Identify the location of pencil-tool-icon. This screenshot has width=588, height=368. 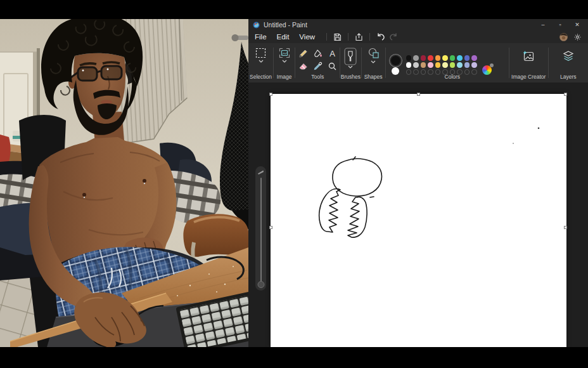
(303, 53).